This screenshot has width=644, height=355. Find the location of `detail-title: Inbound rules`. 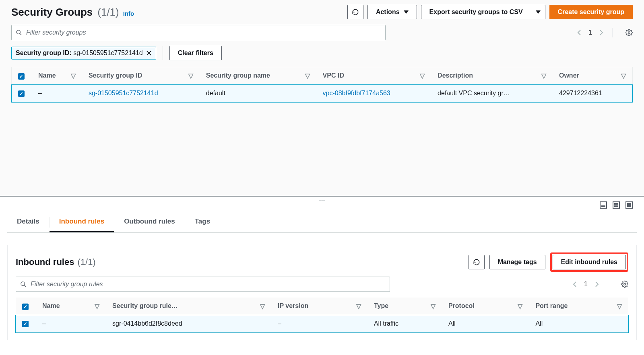

detail-title: Inbound rules is located at coordinates (45, 262).